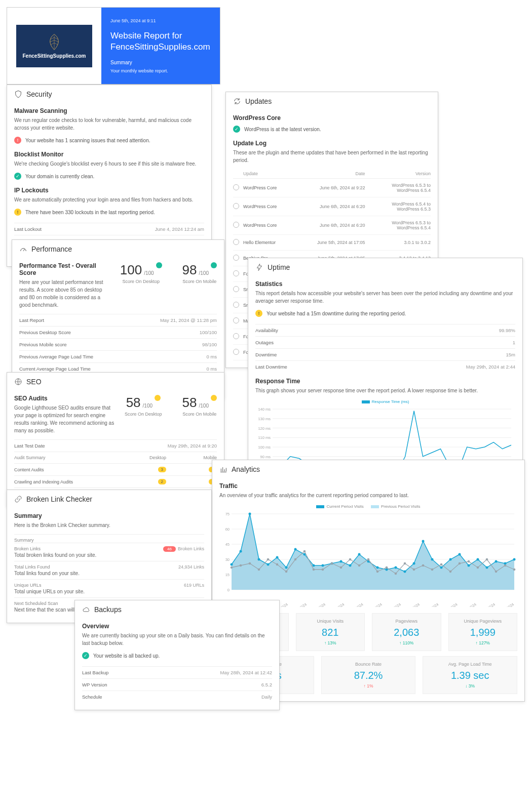  Describe the element at coordinates (189, 403) in the screenshot. I see `seo-mobile-score: 58` at that location.